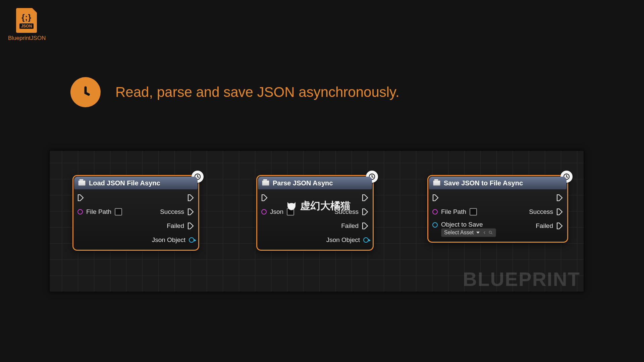  What do you see at coordinates (86, 92) in the screenshot?
I see `clock-icon` at bounding box center [86, 92].